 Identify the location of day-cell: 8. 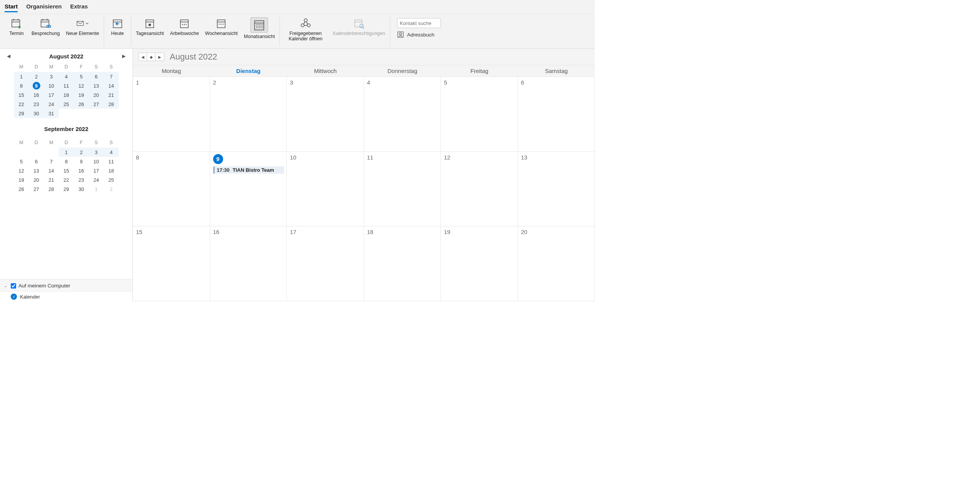
(171, 189).